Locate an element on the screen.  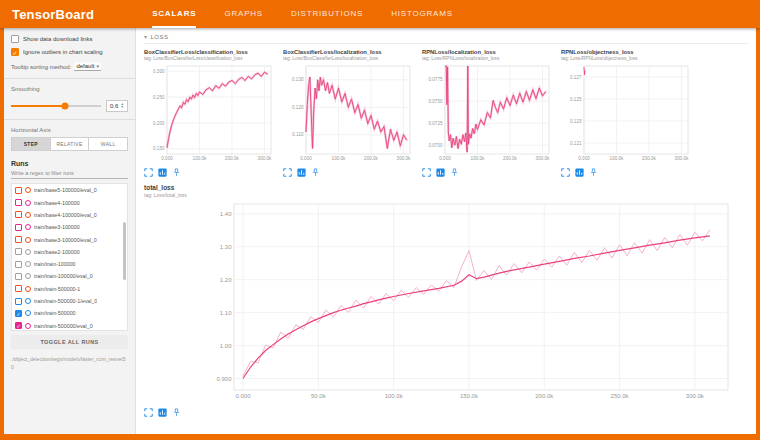
tab-histograms: HISTOGRAMS is located at coordinates (422, 14).